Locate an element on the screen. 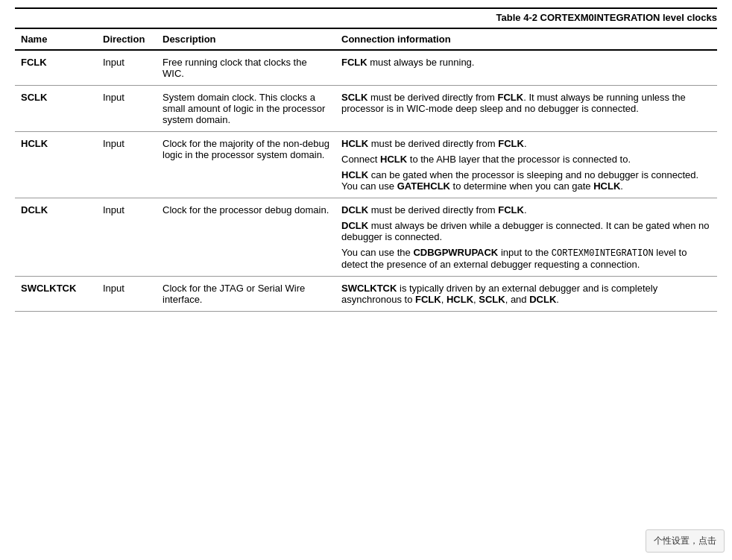 The width and height of the screenshot is (732, 560). header-connection: Connection information is located at coordinates (526, 39).